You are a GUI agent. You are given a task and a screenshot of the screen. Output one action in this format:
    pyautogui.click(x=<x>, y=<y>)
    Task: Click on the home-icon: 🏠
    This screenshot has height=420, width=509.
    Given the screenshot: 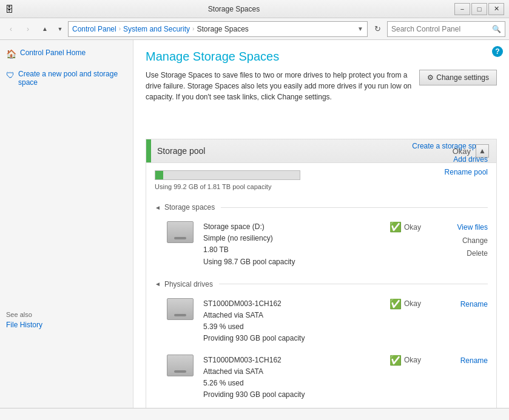 What is the action you would take?
    pyautogui.click(x=11, y=54)
    